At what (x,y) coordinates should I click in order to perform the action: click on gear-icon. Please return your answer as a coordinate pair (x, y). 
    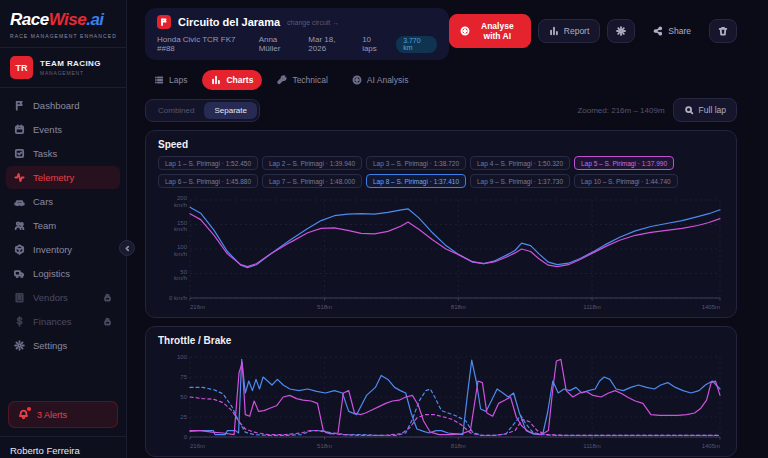
    Looking at the image, I should click on (621, 31).